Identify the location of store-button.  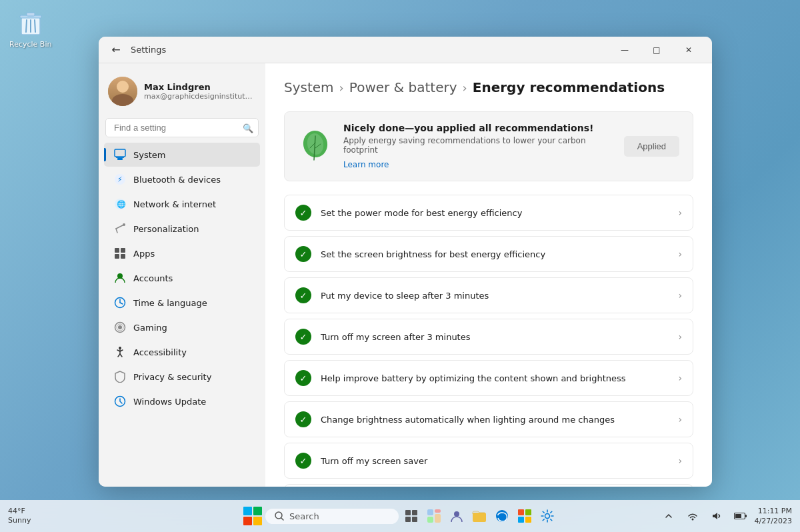
(525, 516).